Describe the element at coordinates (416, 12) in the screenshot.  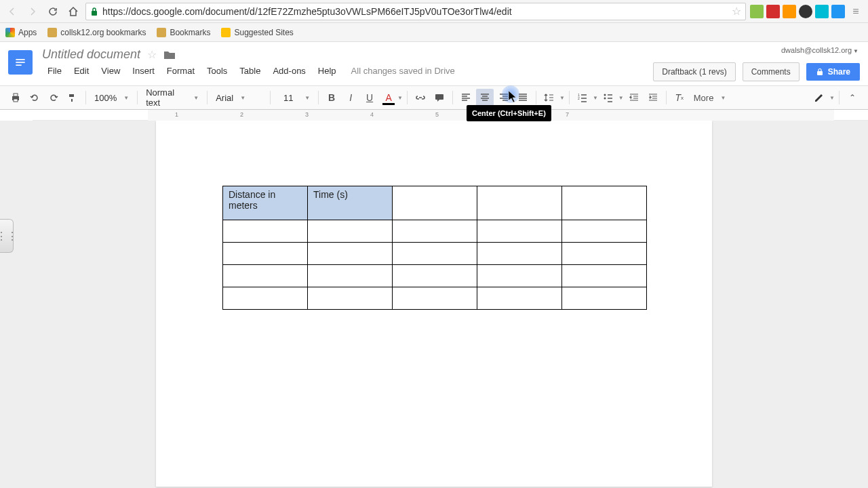
I see `url-bar: https://docs.google.com/document/d/12fE7…` at that location.